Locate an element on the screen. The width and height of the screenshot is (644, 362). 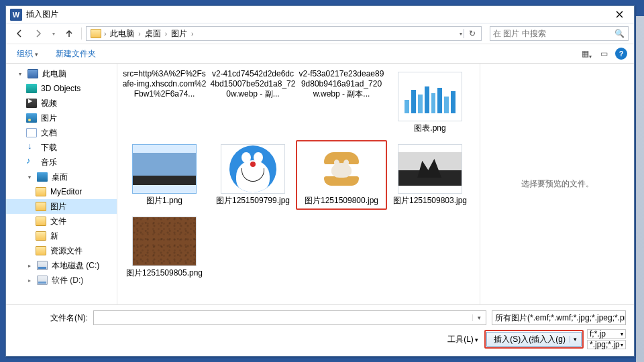
refresh-button: ↻ is located at coordinates (472, 34).